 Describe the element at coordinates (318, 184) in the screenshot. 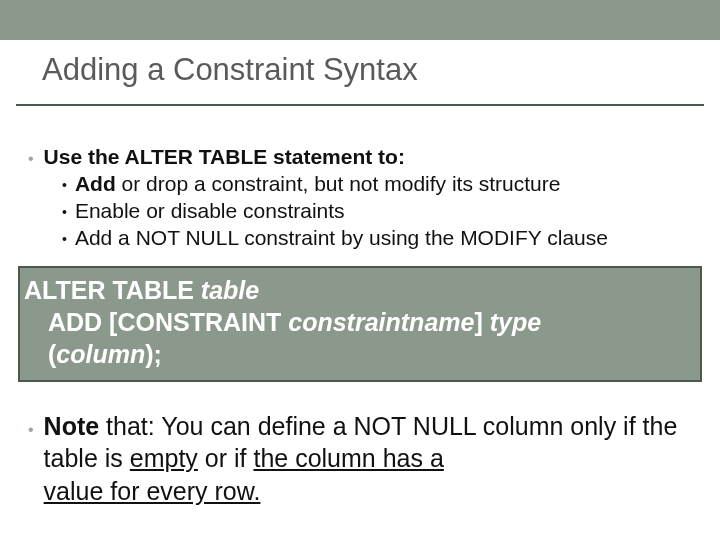

I see `sub-bullet-text: Add or drop a constraint, but not modify…` at that location.